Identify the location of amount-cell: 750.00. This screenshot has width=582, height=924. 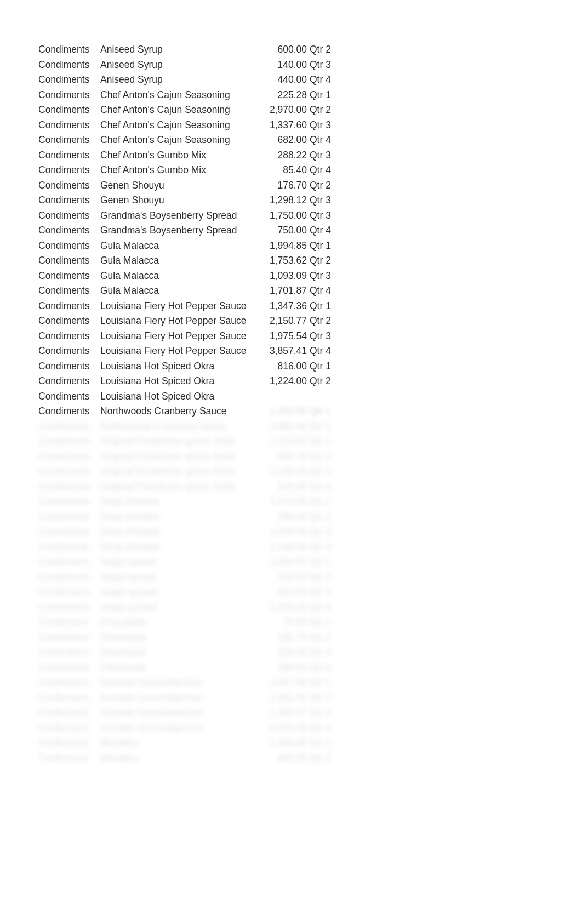
(281, 231).